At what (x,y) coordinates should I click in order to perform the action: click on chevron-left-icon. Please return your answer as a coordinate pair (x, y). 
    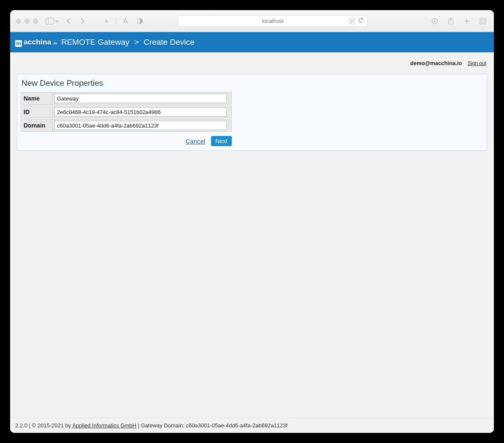
    Looking at the image, I should click on (68, 21).